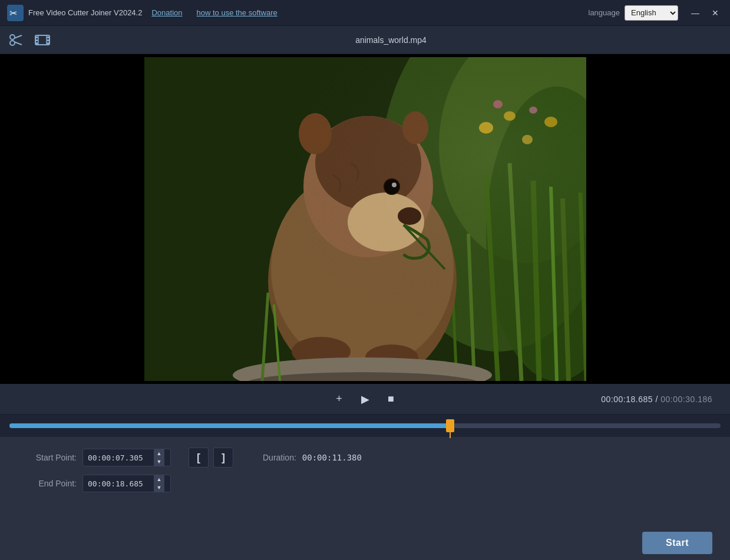 The width and height of the screenshot is (730, 560). I want to click on filename-display: animals_world.mp4, so click(391, 40).